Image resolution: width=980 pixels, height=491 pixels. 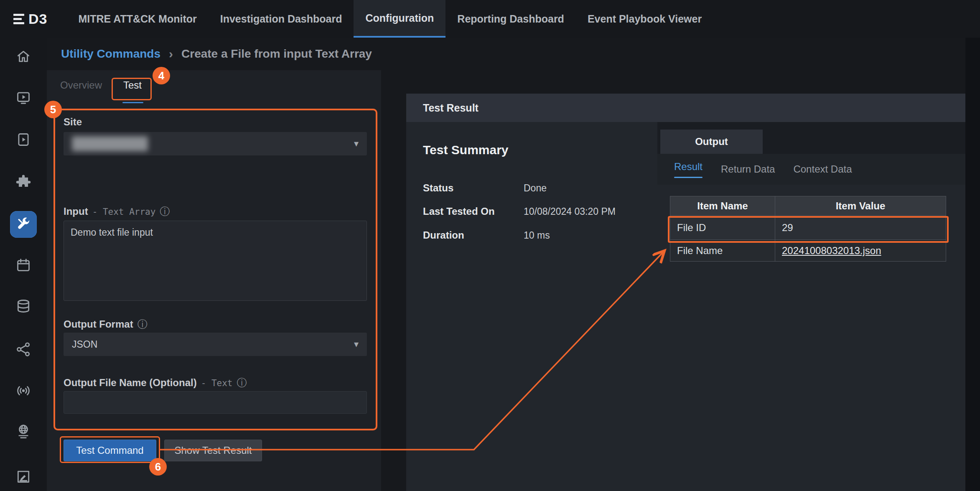 I want to click on last-tested-on-label: Last Tested On, so click(x=459, y=211).